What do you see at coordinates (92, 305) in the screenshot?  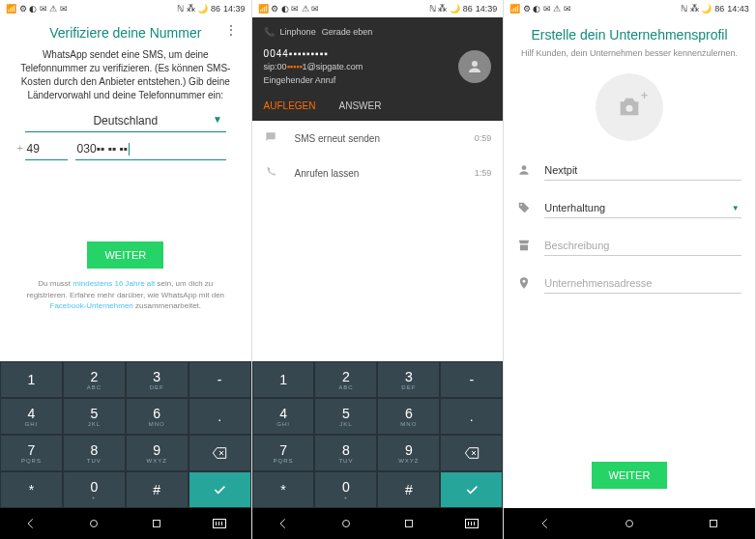 I see `facebook-link: Facebook-Unternehmen` at bounding box center [92, 305].